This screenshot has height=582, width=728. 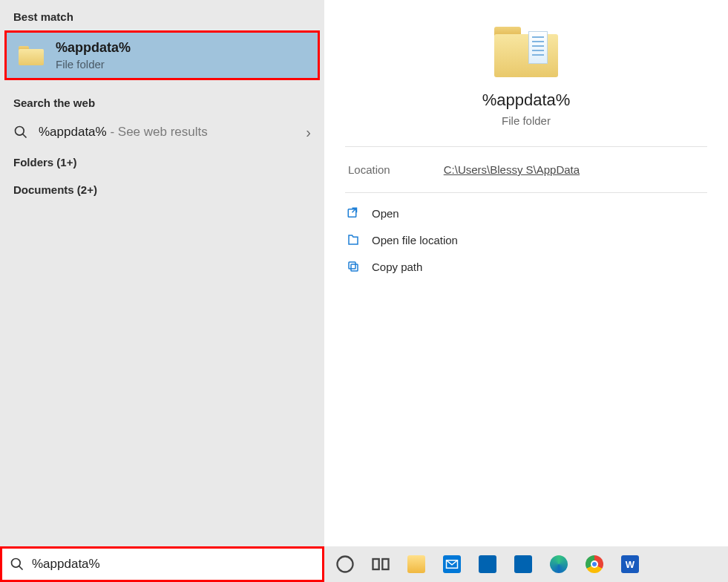 I want to click on category-folders: Folders (1+), so click(x=162, y=162).